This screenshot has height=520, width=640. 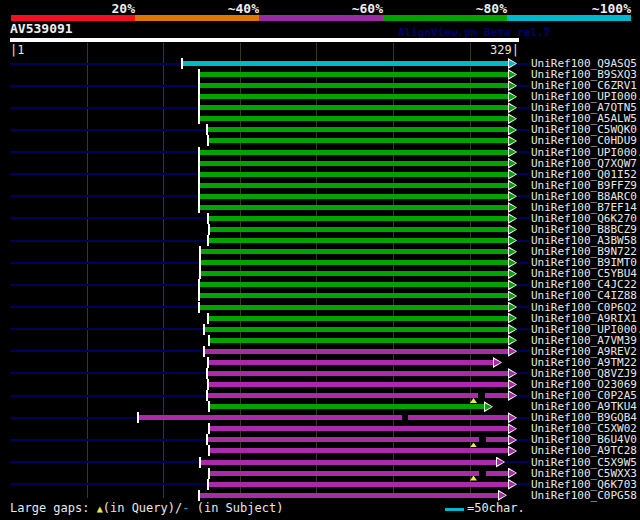 I want to click on large-gaps-legend: Large gaps: ▲(in Query)/- (in Subject), so click(x=146, y=508).